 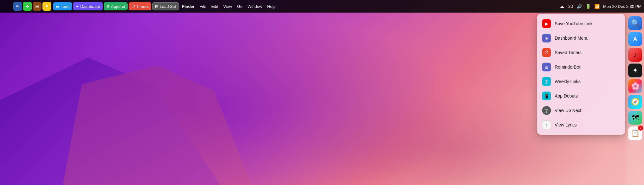 I want to click on app-debuts-label: App Debuts, so click(x=566, y=96).